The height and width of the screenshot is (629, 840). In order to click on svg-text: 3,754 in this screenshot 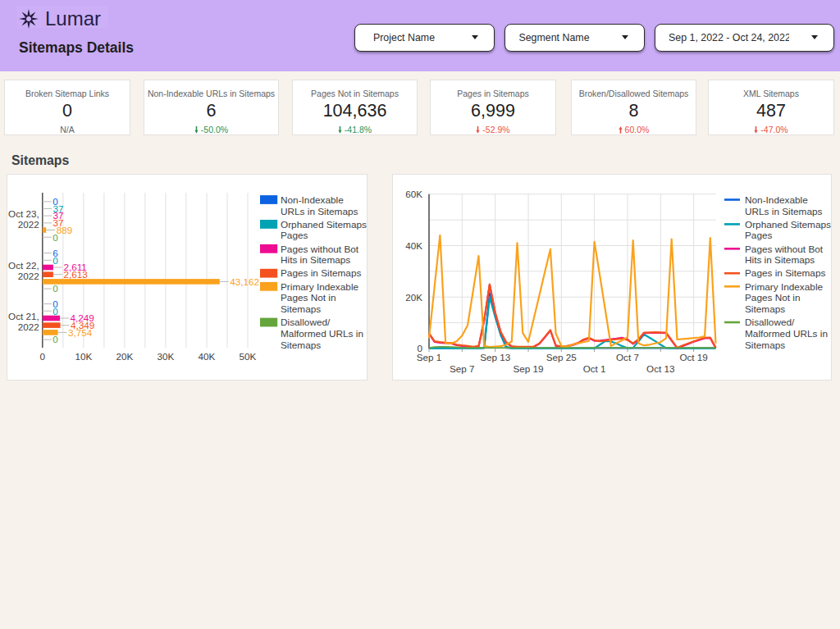, I will do `click(80, 333)`.